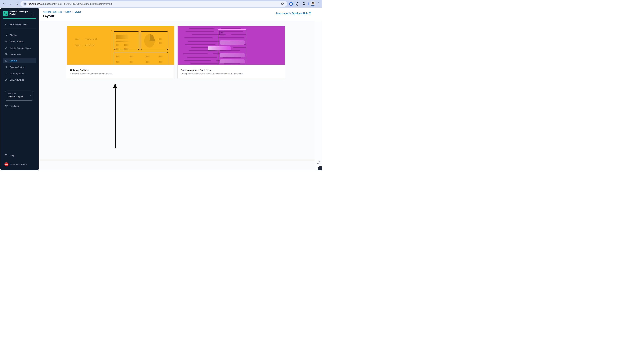 This screenshot has height=341, width=644. What do you see at coordinates (297, 4) in the screenshot?
I see `extension-burst-icon` at bounding box center [297, 4].